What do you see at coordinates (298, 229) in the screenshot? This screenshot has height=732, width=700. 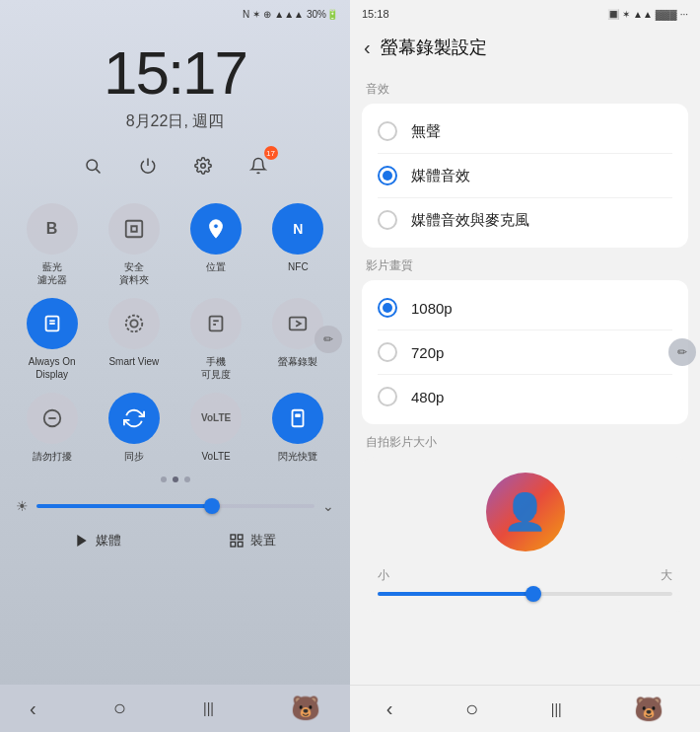 I see `toggle-circle-nfc: N` at bounding box center [298, 229].